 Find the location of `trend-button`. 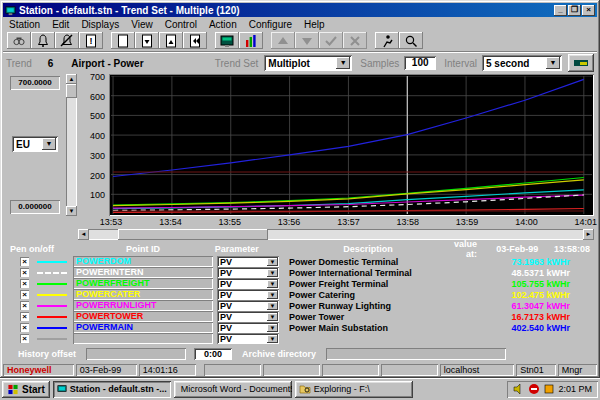

trend-button is located at coordinates (251, 40).